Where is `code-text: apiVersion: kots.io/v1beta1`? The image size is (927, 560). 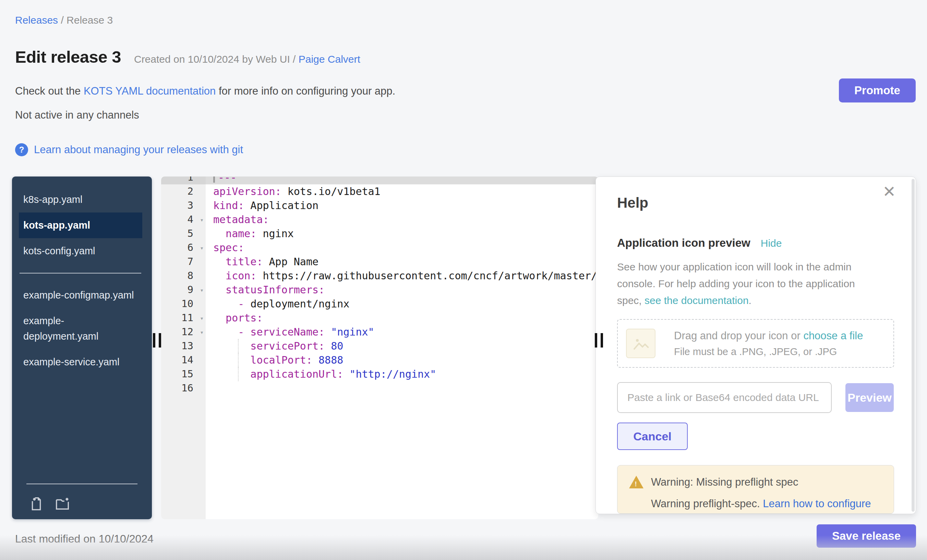
code-text: apiVersion: kots.io/v1beta1 is located at coordinates (402, 191).